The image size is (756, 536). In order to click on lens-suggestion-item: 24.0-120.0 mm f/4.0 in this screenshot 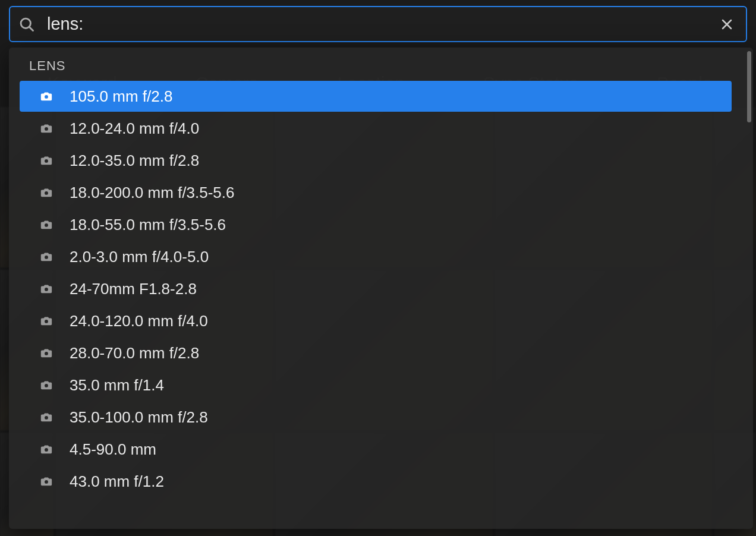, I will do `click(376, 321)`.